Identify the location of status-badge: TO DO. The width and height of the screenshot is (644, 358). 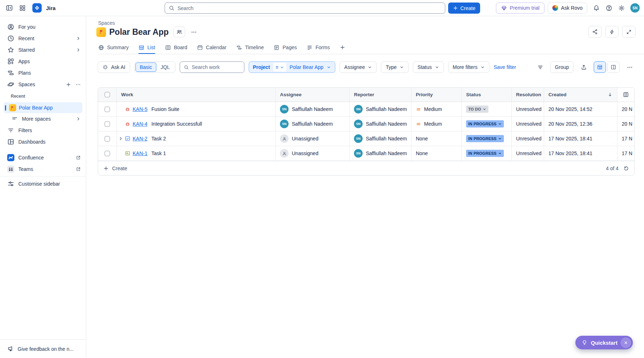
(477, 109).